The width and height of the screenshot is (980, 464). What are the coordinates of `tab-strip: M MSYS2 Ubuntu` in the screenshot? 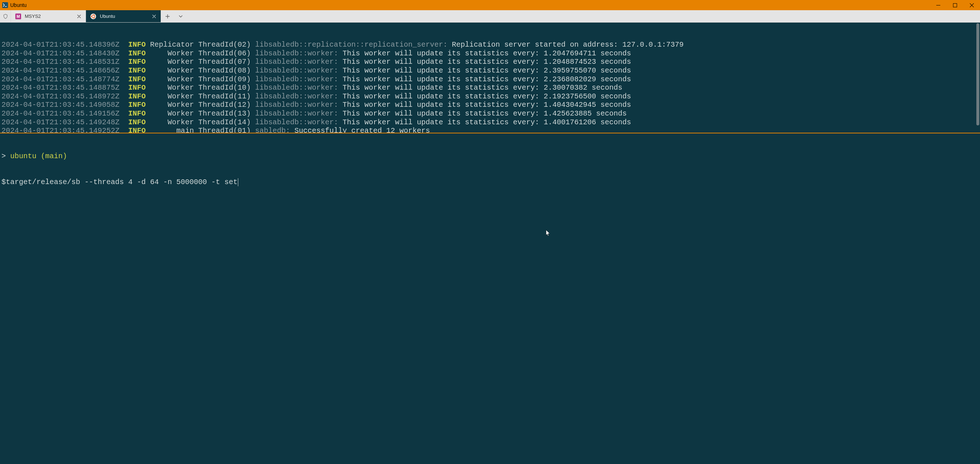 It's located at (490, 16).